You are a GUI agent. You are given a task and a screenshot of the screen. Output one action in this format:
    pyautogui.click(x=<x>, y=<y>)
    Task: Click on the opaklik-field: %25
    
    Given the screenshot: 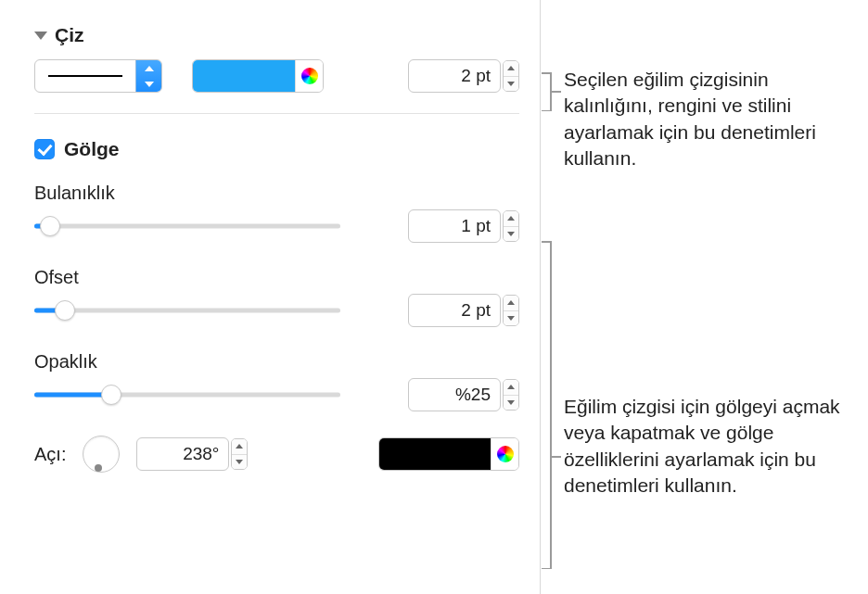 What is the action you would take?
    pyautogui.click(x=454, y=395)
    